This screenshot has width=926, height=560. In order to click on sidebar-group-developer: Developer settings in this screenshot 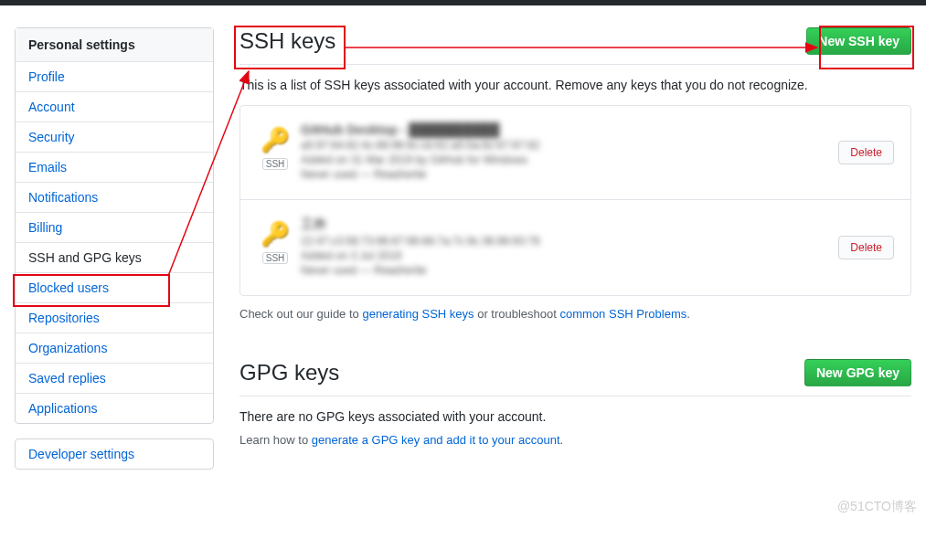, I will do `click(114, 454)`.